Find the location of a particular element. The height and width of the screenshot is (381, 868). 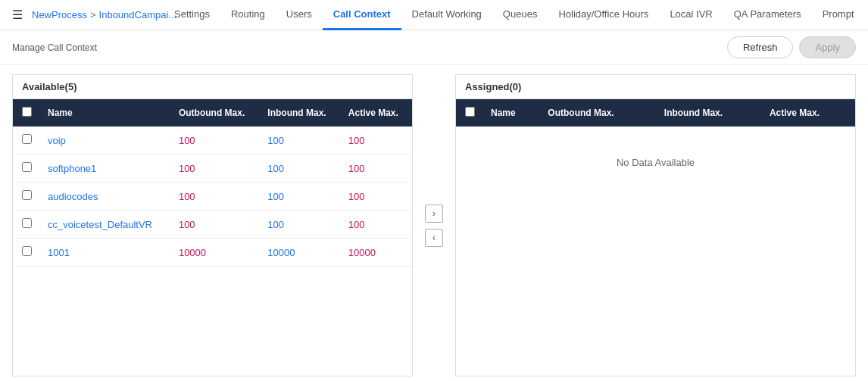

move-left-button: ‹ is located at coordinates (434, 238).